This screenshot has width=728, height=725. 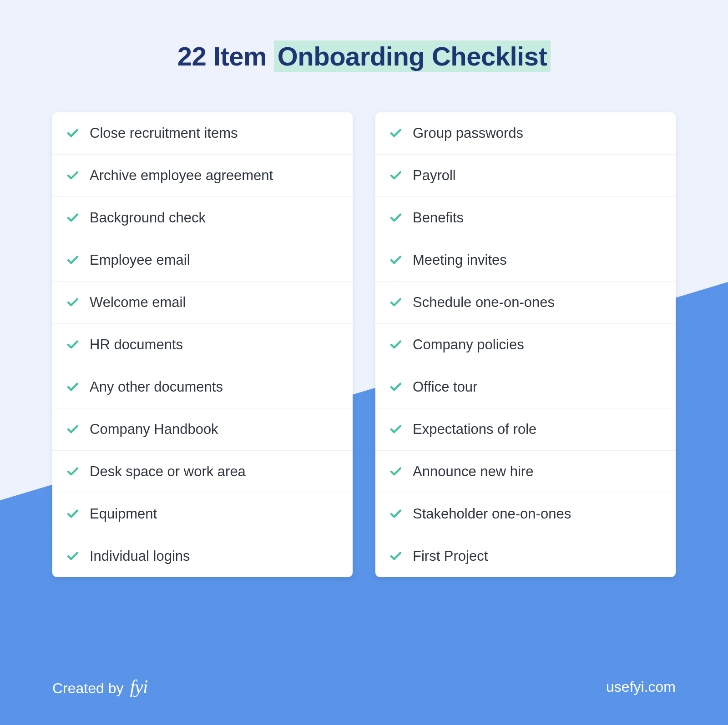 I want to click on checklist-item-label: Individual logins, so click(x=140, y=556).